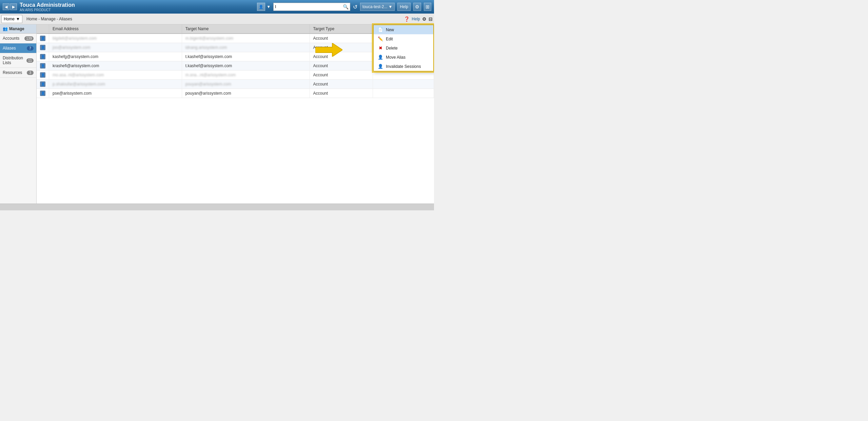  I want to click on sidebar: 👥 Manage Accounts 139 Aliases 7 Distribu…, so click(18, 114).